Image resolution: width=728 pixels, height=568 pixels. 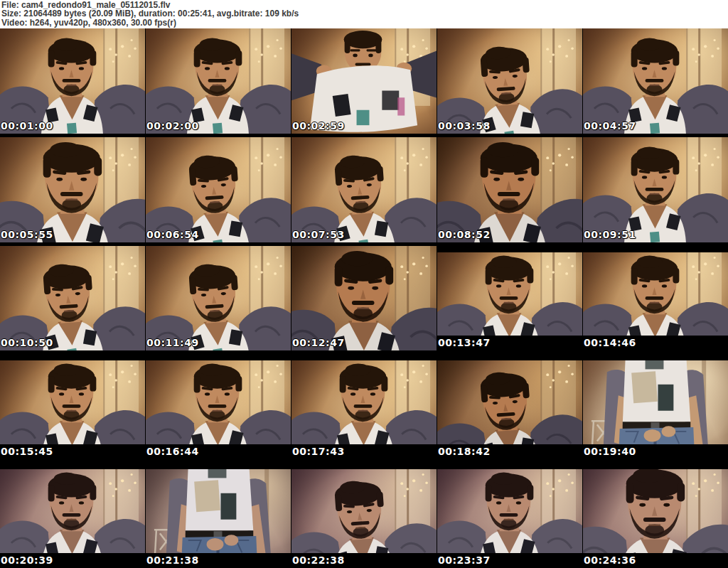 What do you see at coordinates (218, 407) in the screenshot?
I see `thumbnail-cell: 00:16:44` at bounding box center [218, 407].